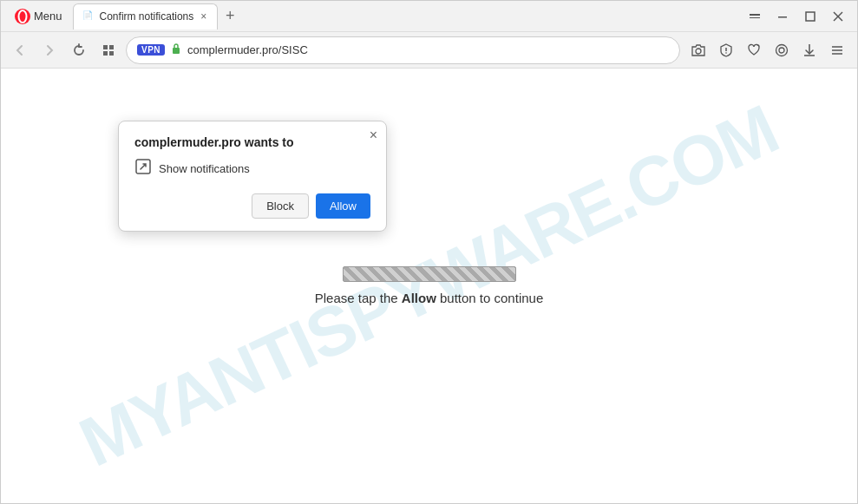 The image size is (858, 504). Describe the element at coordinates (203, 16) in the screenshot. I see `tab-close-button: ×` at that location.